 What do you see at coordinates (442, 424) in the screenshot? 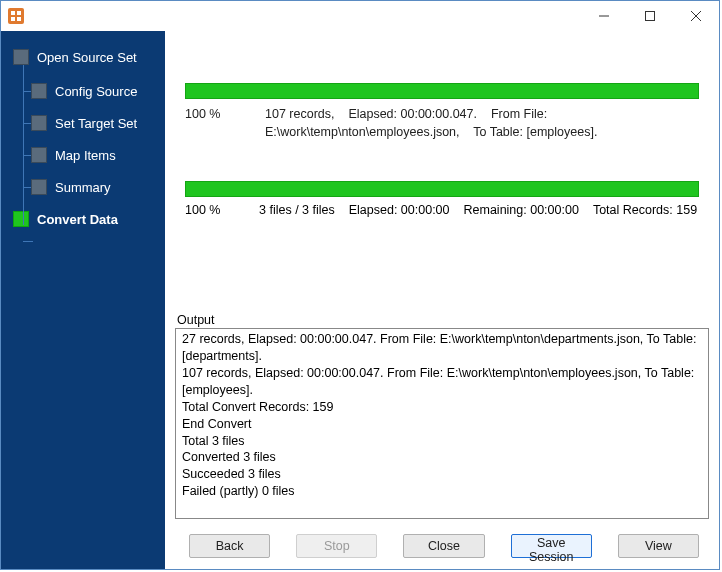
I see `output-line: End Convert` at bounding box center [442, 424].